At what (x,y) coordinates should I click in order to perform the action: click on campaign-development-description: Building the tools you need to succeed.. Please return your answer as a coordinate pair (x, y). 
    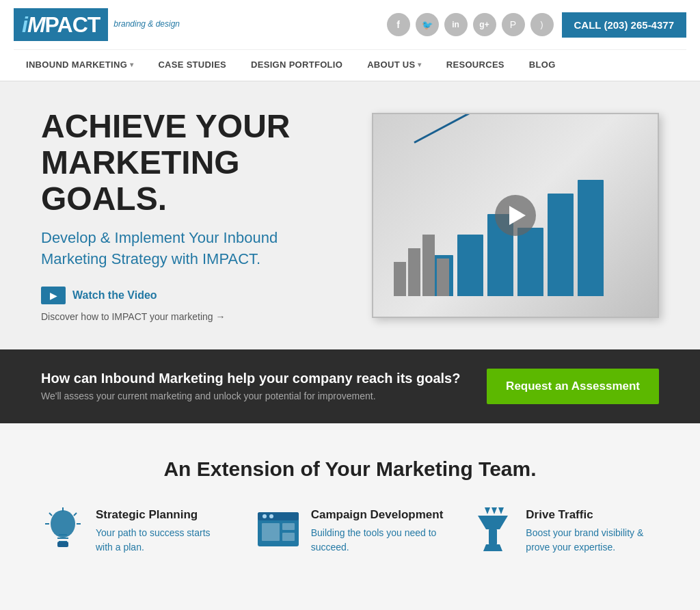
    Looking at the image, I should click on (377, 540).